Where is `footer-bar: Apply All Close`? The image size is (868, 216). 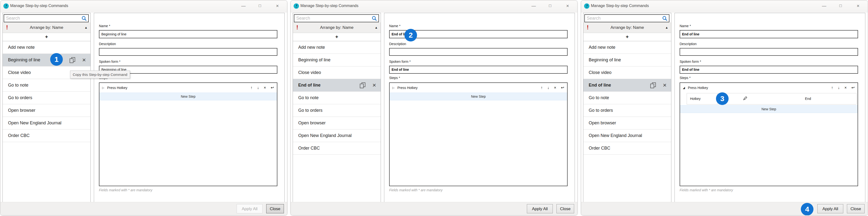
footer-bar: Apply All Close is located at coordinates (144, 209).